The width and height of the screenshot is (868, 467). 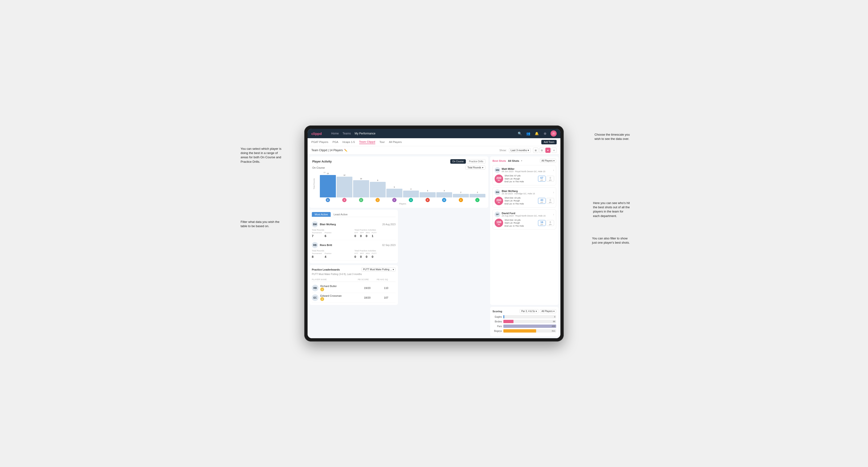 What do you see at coordinates (346, 150) in the screenshot?
I see `edit-icon: ✏️` at bounding box center [346, 150].